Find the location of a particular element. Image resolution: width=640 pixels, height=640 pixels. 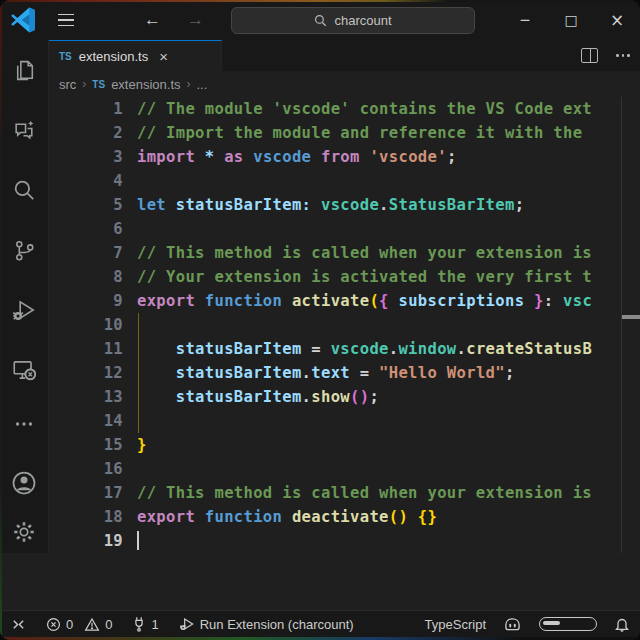

account-icon is located at coordinates (24, 483).